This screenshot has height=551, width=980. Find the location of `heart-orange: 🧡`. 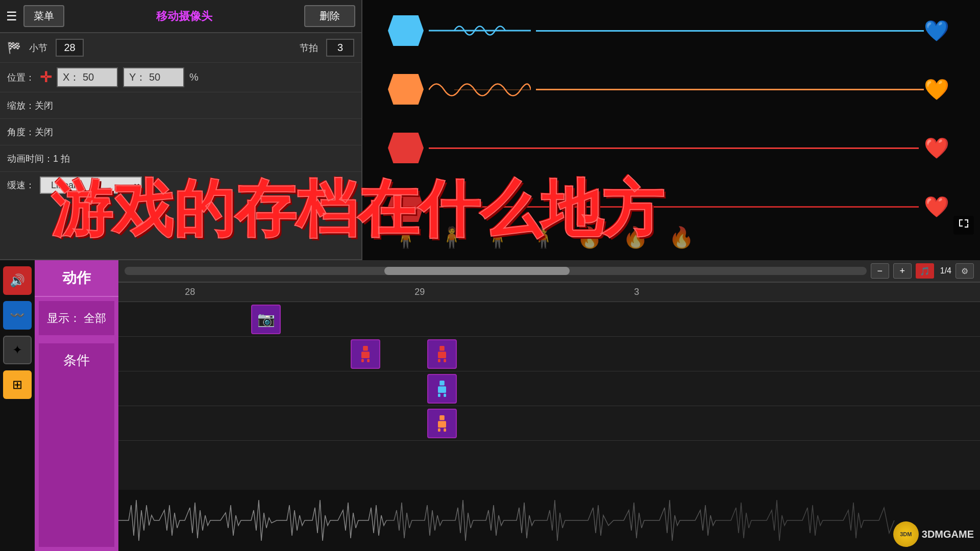

heart-orange: 🧡 is located at coordinates (937, 90).